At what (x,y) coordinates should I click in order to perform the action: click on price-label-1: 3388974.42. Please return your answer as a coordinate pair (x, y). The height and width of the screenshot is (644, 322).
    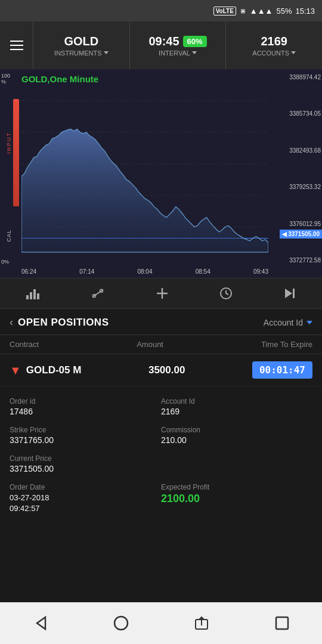
    Looking at the image, I should click on (295, 78).